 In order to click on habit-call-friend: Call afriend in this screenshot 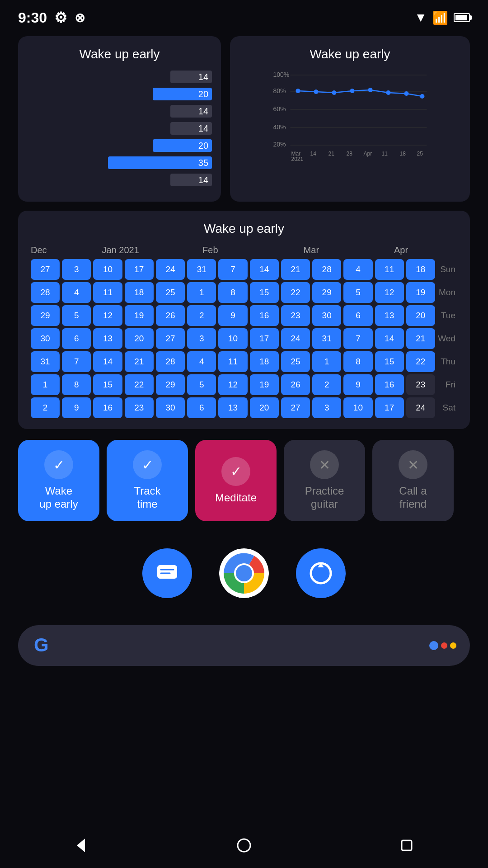, I will do `click(413, 481)`.